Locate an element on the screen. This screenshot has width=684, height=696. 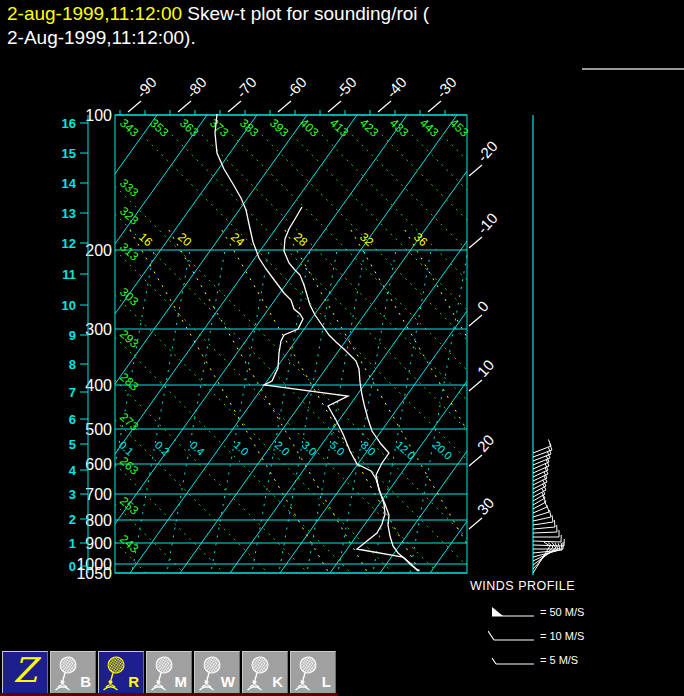
legend-label: = 5 M/S is located at coordinates (559, 660).